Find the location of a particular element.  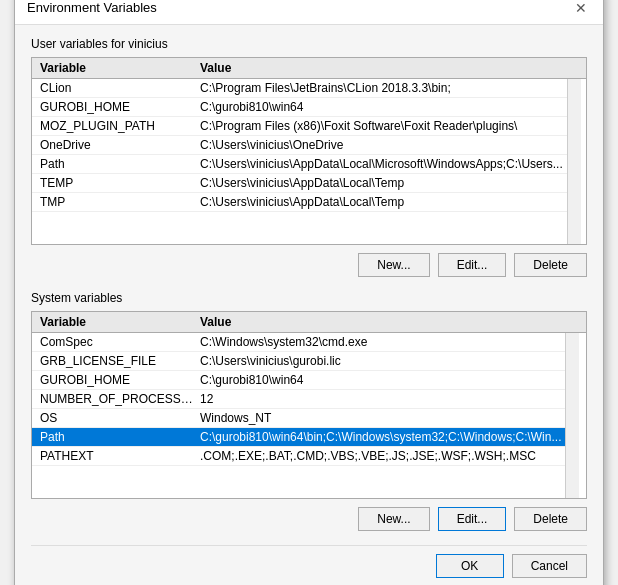

table-row: PATHEXT.COM;.EXE;.BAT;.CMD;.VBS;.VBE;.JS… is located at coordinates (298, 456).